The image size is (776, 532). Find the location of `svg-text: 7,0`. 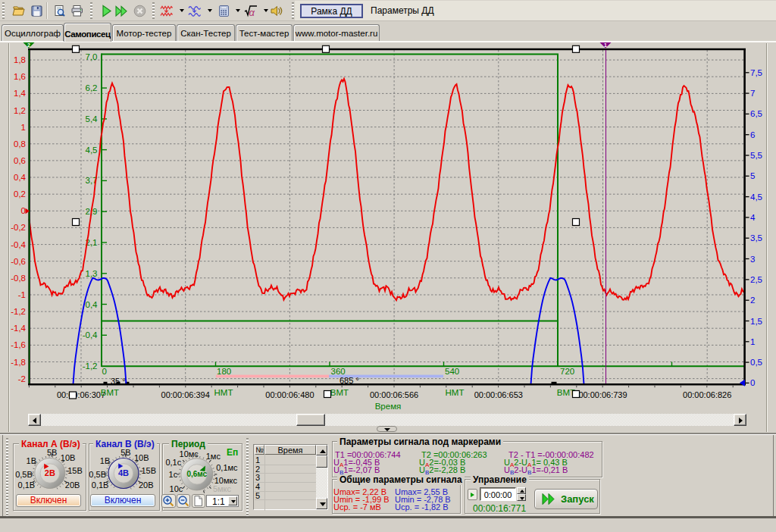

svg-text: 7,0 is located at coordinates (92, 57).